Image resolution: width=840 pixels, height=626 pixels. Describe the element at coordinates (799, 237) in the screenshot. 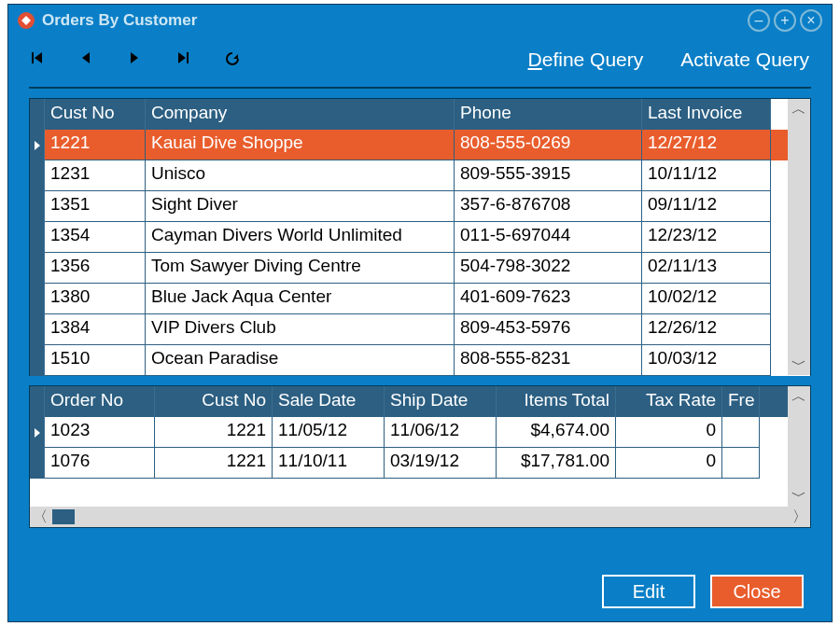

I see `customers-vscrollbar: ︿ ﹀` at that location.